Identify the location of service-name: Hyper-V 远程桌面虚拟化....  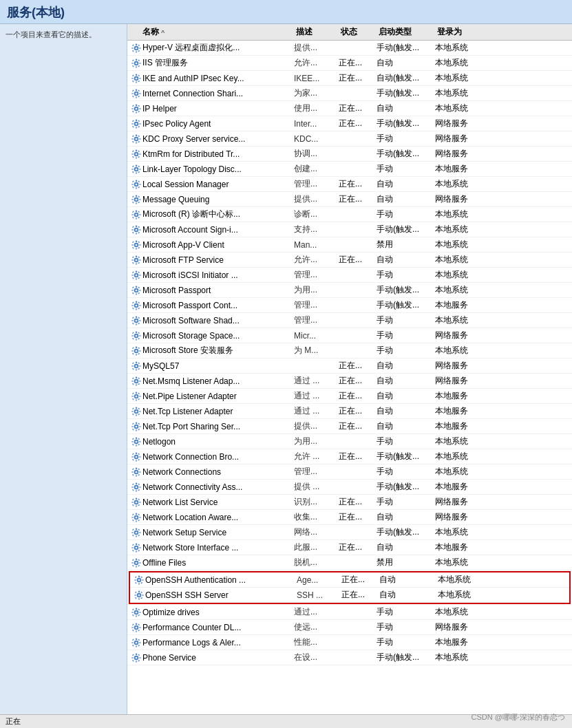
(218, 48).